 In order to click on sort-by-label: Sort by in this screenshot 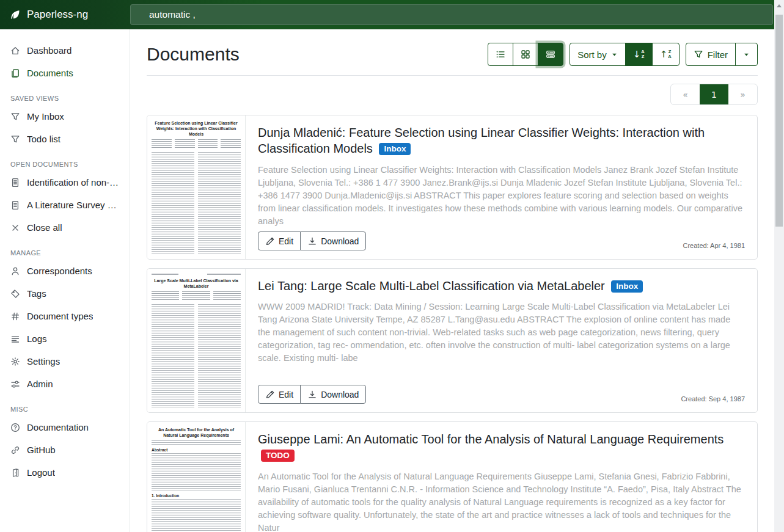, I will do `click(592, 55)`.